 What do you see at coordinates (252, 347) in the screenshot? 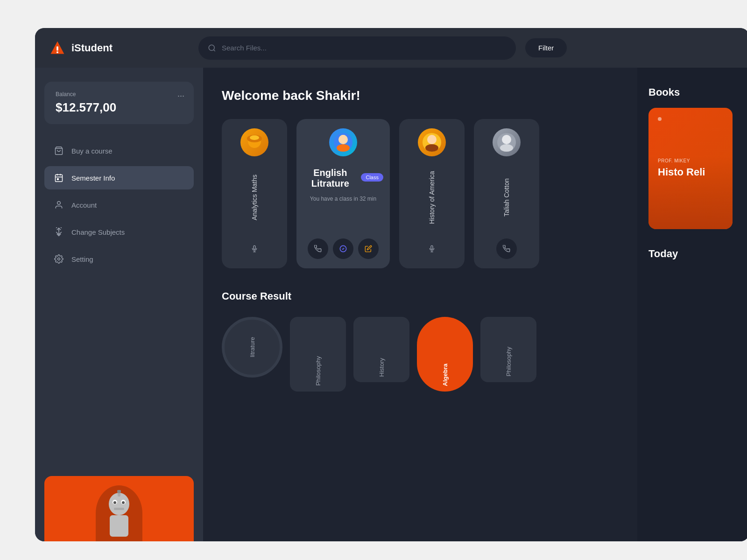
I see `result-label-litrature: litrature` at bounding box center [252, 347].